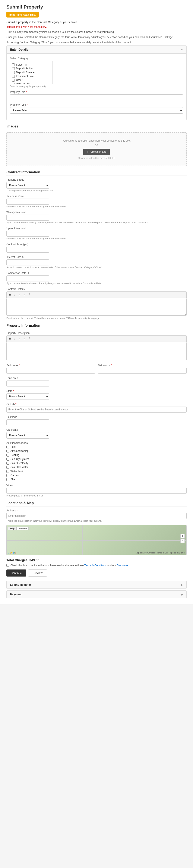 This screenshot has width=193, height=868. I want to click on weekly-payment-hint: If you have entered a weekly payment, by…, so click(96, 222).